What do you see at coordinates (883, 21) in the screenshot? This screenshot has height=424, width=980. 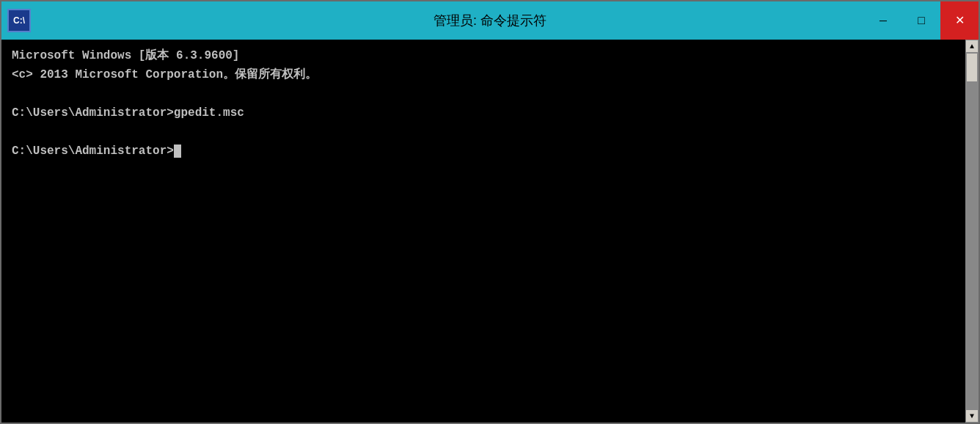 I see `minimize-icon` at bounding box center [883, 21].